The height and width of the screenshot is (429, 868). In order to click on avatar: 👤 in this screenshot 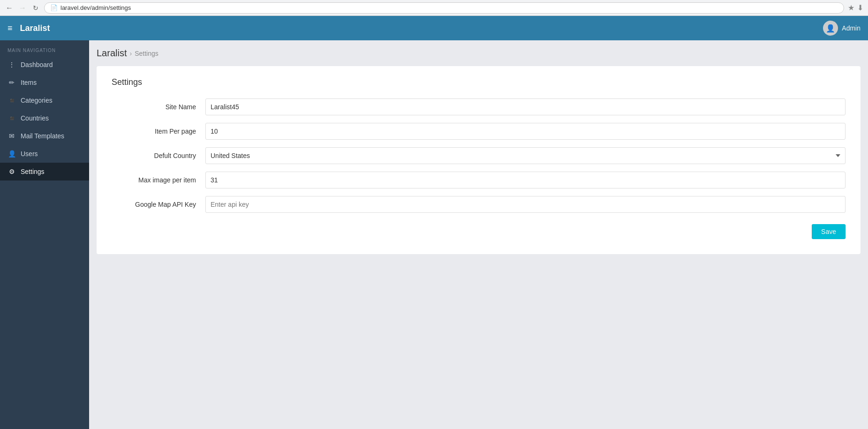, I will do `click(830, 28)`.